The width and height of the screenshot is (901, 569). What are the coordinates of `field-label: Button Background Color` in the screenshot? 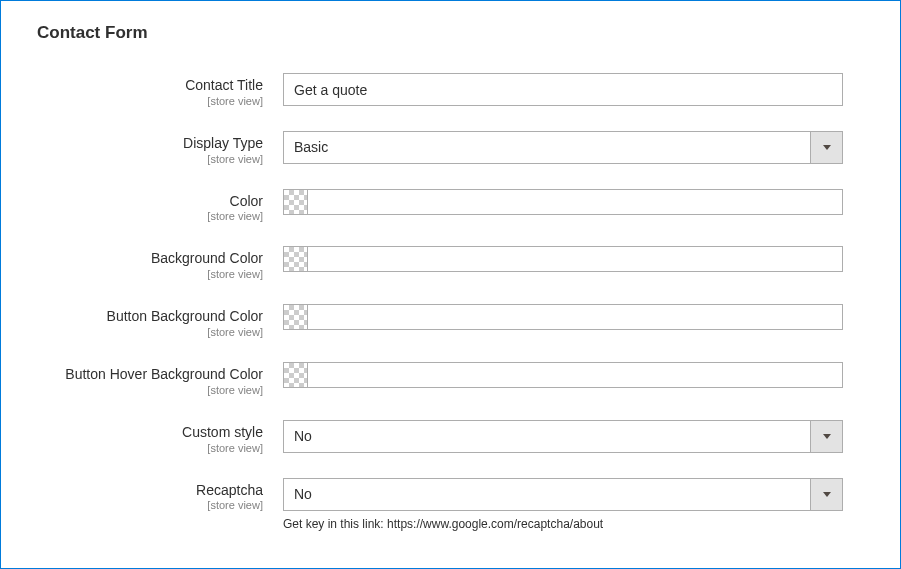 It's located at (147, 316).